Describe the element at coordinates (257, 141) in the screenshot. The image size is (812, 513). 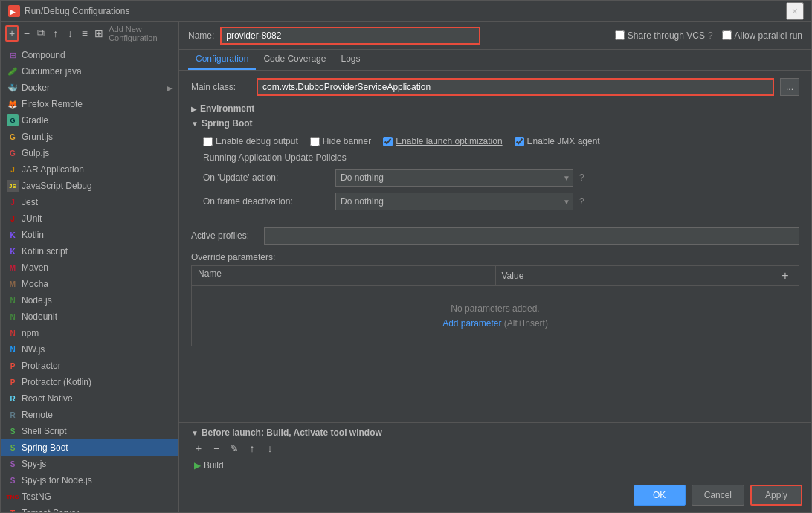
I see `enable-debug-label: Enable debug output` at that location.